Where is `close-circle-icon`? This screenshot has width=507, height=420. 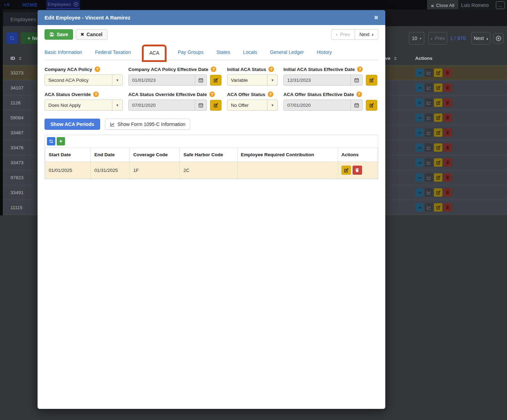 close-circle-icon is located at coordinates (76, 4).